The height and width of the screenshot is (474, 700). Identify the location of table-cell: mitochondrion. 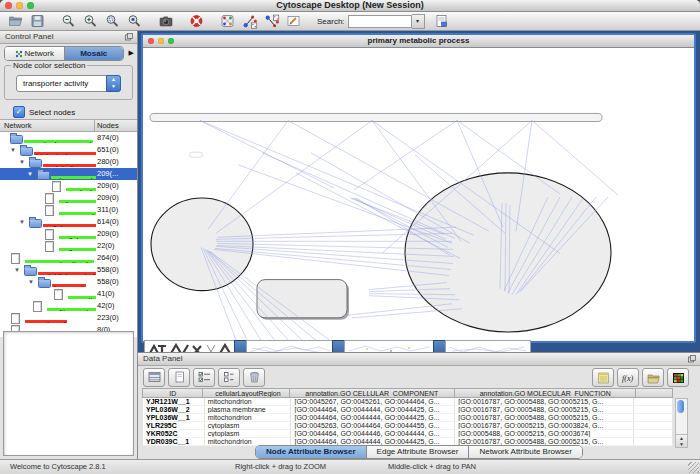
(248, 418).